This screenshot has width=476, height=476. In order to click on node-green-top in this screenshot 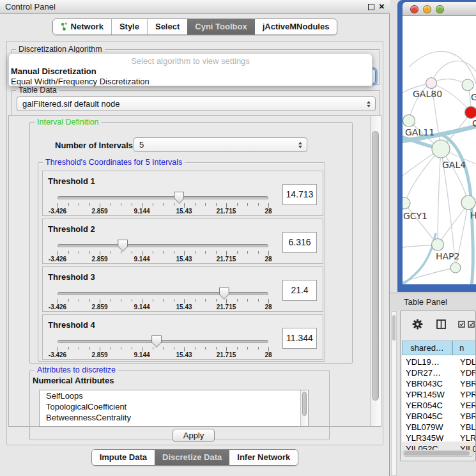, I will do `click(468, 85)`.